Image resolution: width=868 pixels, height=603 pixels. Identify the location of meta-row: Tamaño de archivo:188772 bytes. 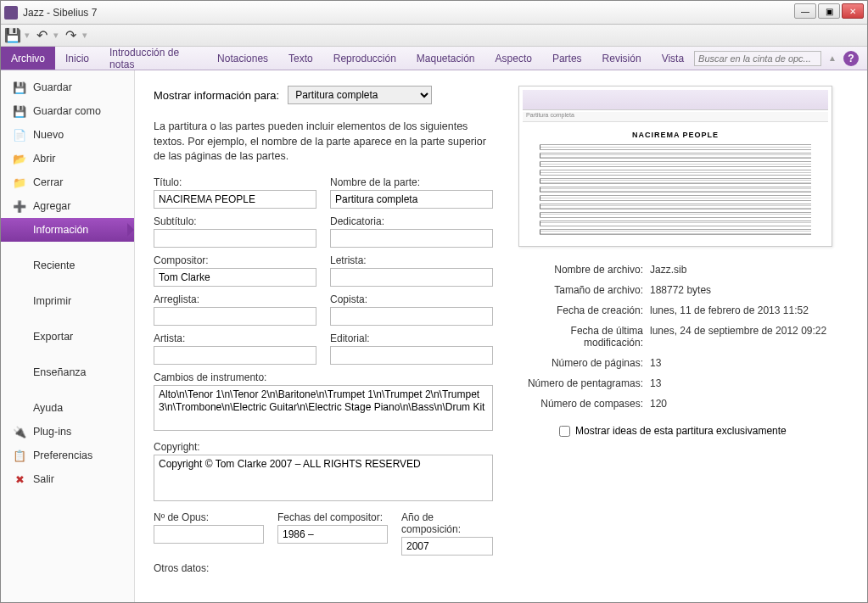
(684, 290).